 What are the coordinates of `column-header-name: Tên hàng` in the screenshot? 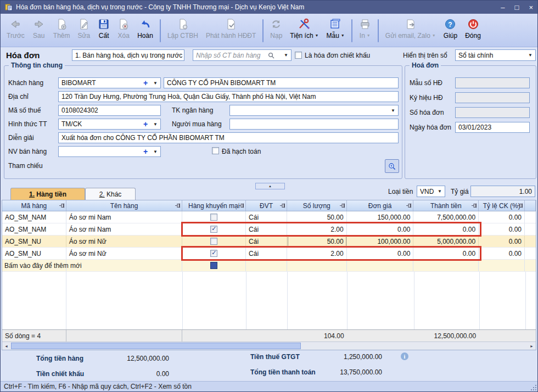 It's located at (125, 205).